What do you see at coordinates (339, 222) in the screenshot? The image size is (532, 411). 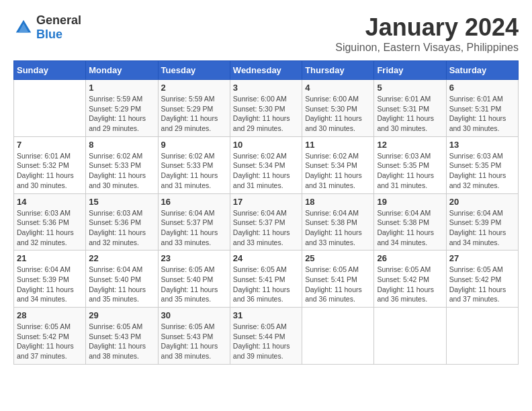 I see `calendar-cell: 18Sunrise: 6:04 AMSunset: 5:38 PMDayligh…` at bounding box center [339, 222].